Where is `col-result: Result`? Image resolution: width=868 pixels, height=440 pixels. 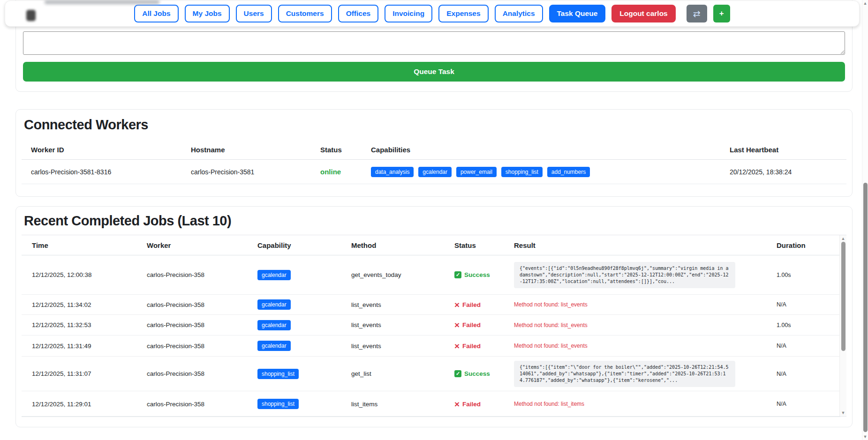
col-result: Result is located at coordinates (645, 246).